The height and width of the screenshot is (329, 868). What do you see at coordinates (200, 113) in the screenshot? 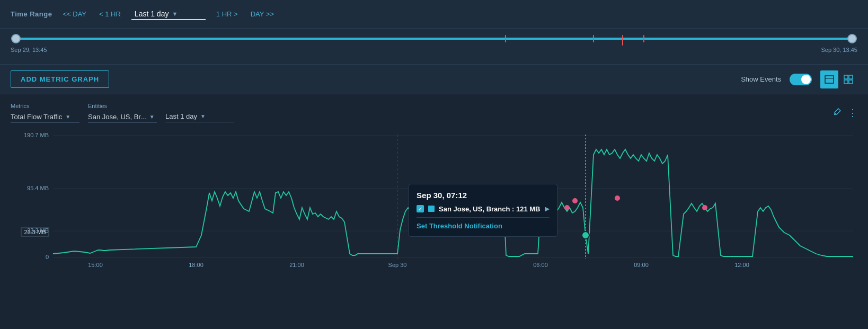
I see `time-range-group: Last 1 day ▼` at bounding box center [200, 113].